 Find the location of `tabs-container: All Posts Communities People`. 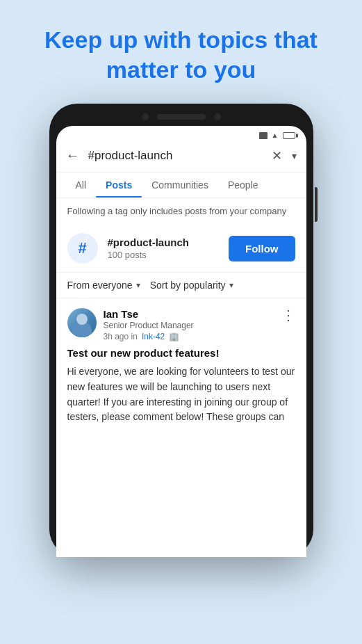

tabs-container: All Posts Communities People is located at coordinates (181, 185).